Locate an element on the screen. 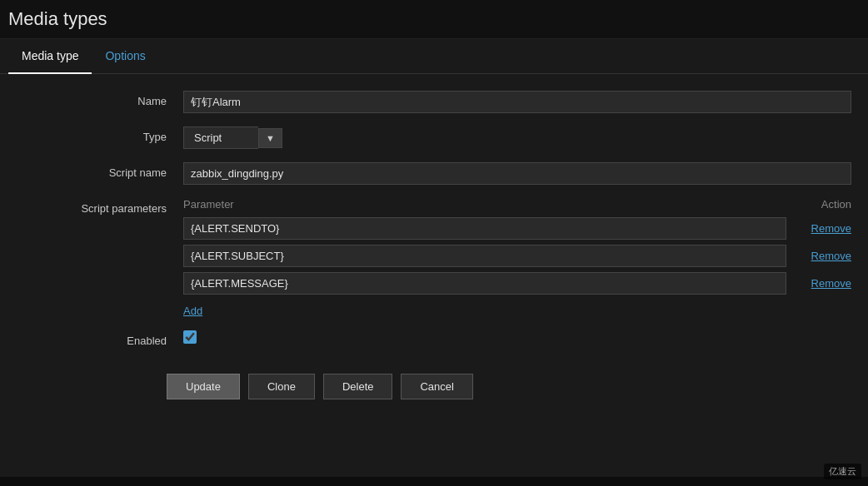 Image resolution: width=868 pixels, height=486 pixels. type-row: Type Script ▼ is located at coordinates (434, 138).